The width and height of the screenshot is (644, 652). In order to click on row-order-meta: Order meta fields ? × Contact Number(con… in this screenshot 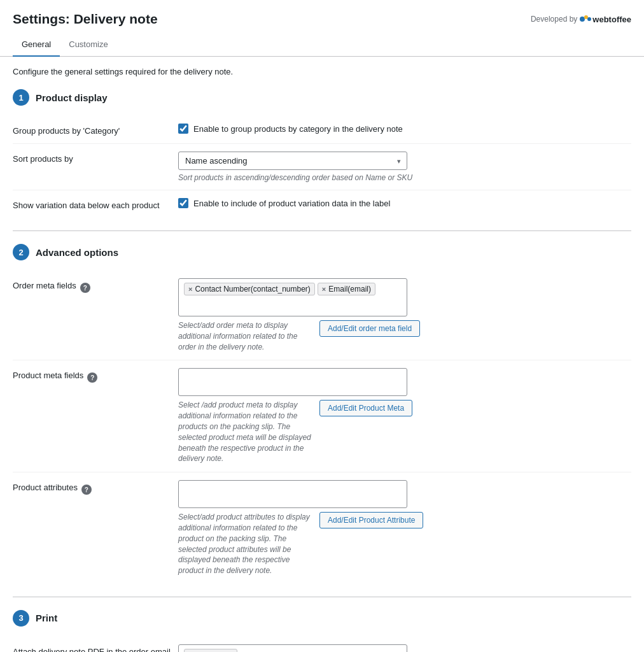, I will do `click(322, 316)`.